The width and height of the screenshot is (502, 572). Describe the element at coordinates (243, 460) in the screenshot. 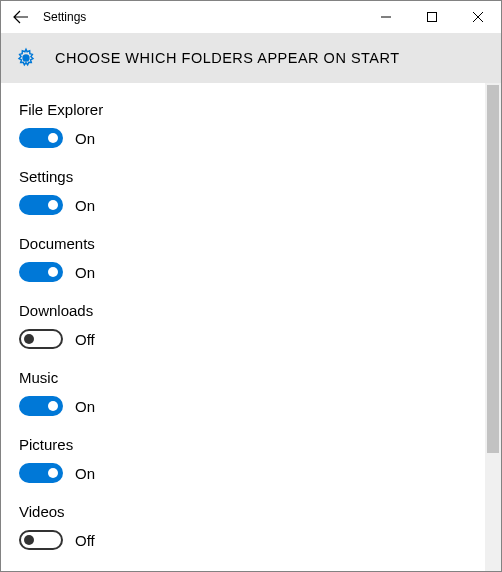

I see `option-group: PicturesOn` at that location.